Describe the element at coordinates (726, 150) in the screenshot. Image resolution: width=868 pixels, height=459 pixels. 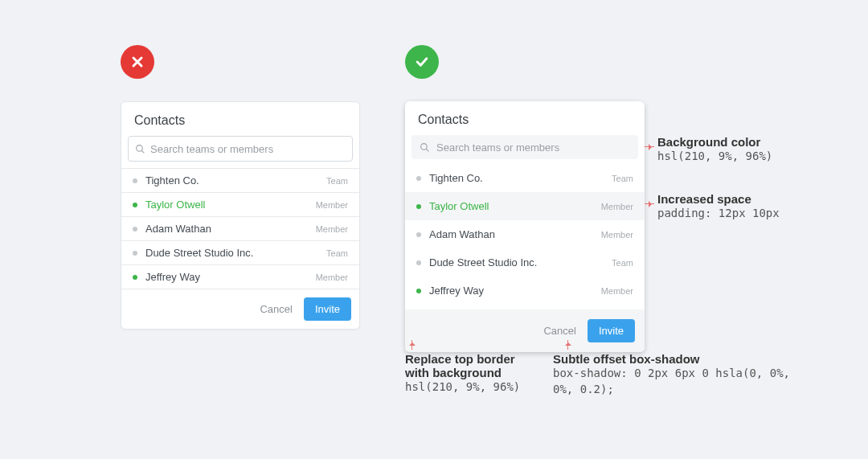
I see `annotation-bg: Background color hsl(210, 9%, 96%)` at that location.